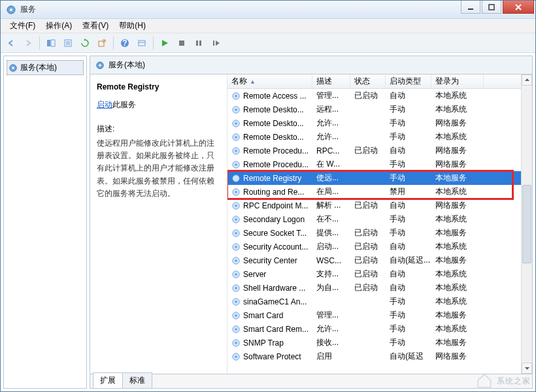  Describe the element at coordinates (125, 43) in the screenshot. I see `help-button: ?` at that location.